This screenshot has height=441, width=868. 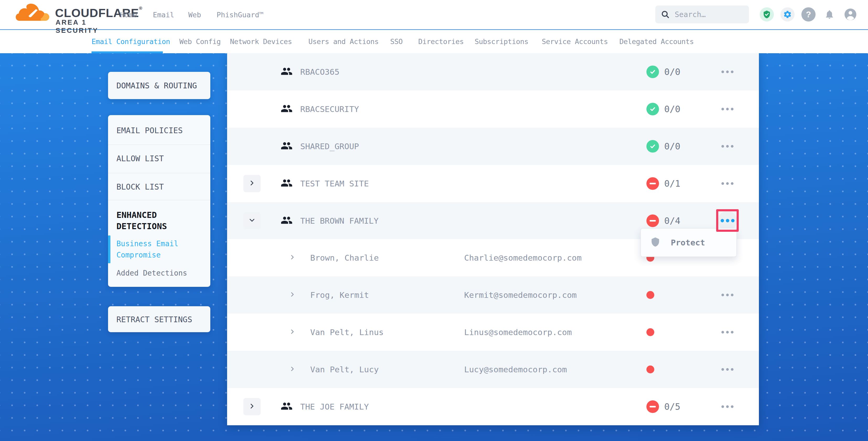 I want to click on sidebar-item-allow-list: ALLOW LIST, so click(x=140, y=158).